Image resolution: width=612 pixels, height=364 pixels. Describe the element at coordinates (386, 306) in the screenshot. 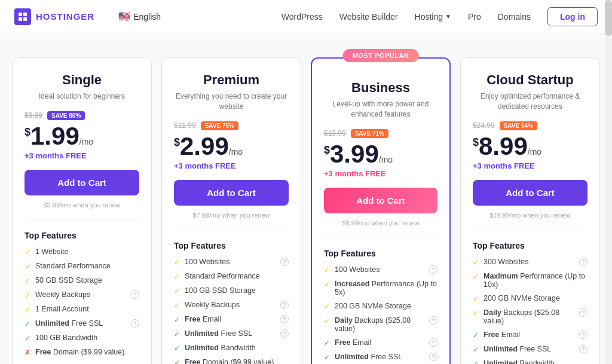

I see `feature-text: 200 GB NVMe Storage` at that location.